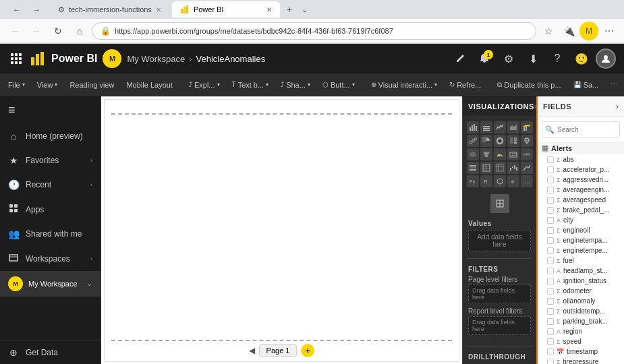  I want to click on toolbar-reading-view: Reading view, so click(92, 85).